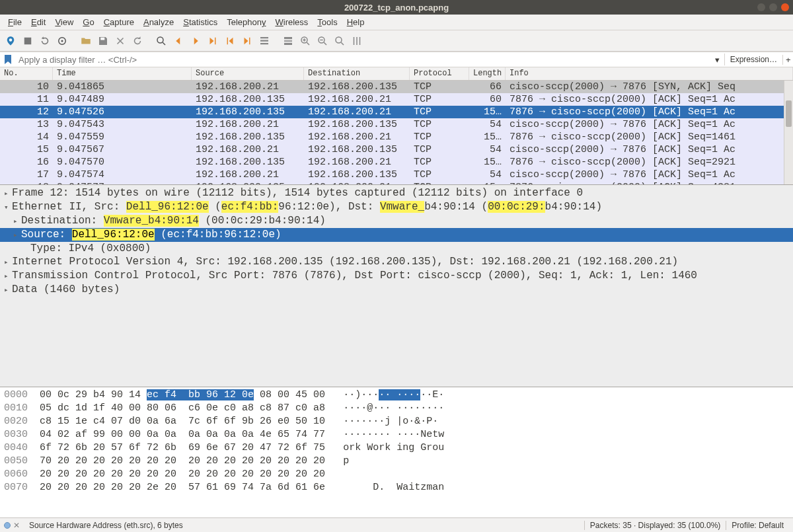 This screenshot has height=532, width=793. What do you see at coordinates (7, 525) in the screenshot?
I see `expert-info-icon` at bounding box center [7, 525].